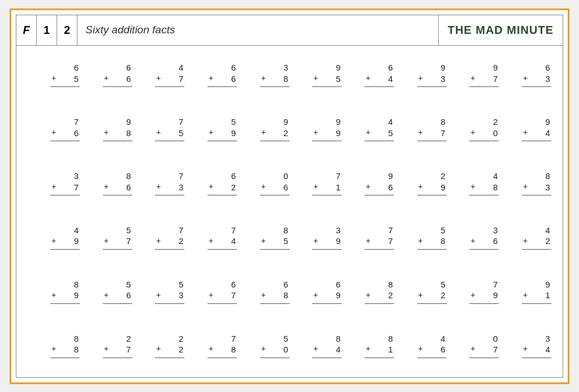  I want to click on problem-1-5: 9+9, so click(327, 129).